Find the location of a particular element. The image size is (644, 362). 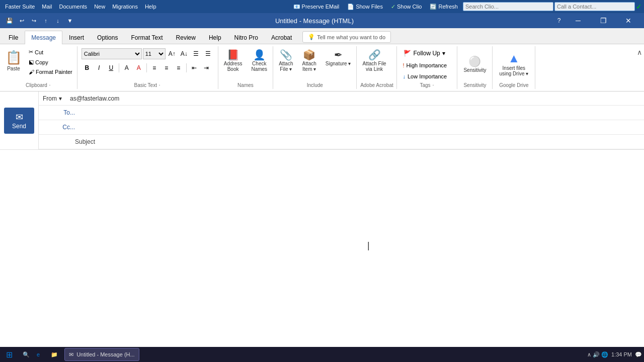

cut-icon: ✂ is located at coordinates (31, 52).